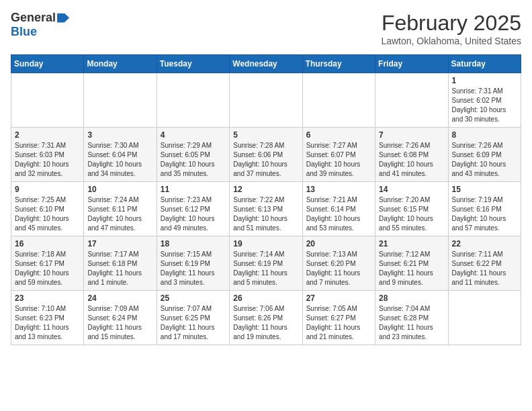 This screenshot has height=411, width=532. I want to click on day-info: Sunrise: 7:28 AM Sunset: 6:06 PM Dayligh…, so click(266, 160).